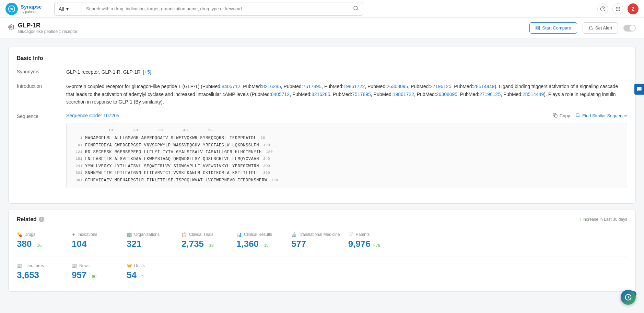 This screenshot has width=644, height=313. What do you see at coordinates (129, 234) in the screenshot?
I see `organizations-icon: 🏢` at bounding box center [129, 234].